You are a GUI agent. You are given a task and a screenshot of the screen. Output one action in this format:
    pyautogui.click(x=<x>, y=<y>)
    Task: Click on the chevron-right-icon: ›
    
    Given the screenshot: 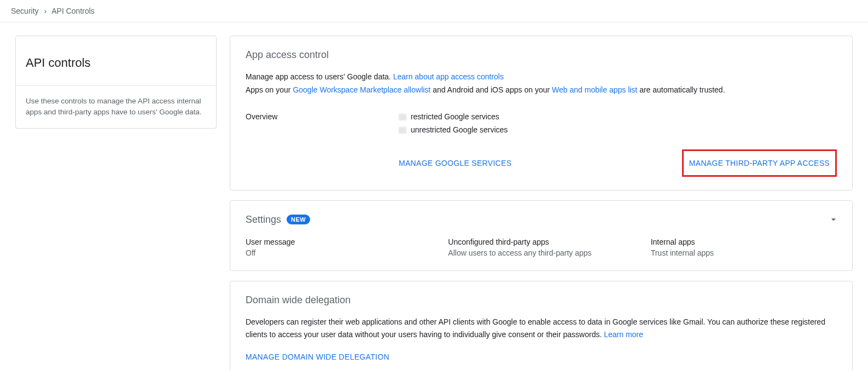 What is the action you would take?
    pyautogui.click(x=45, y=11)
    